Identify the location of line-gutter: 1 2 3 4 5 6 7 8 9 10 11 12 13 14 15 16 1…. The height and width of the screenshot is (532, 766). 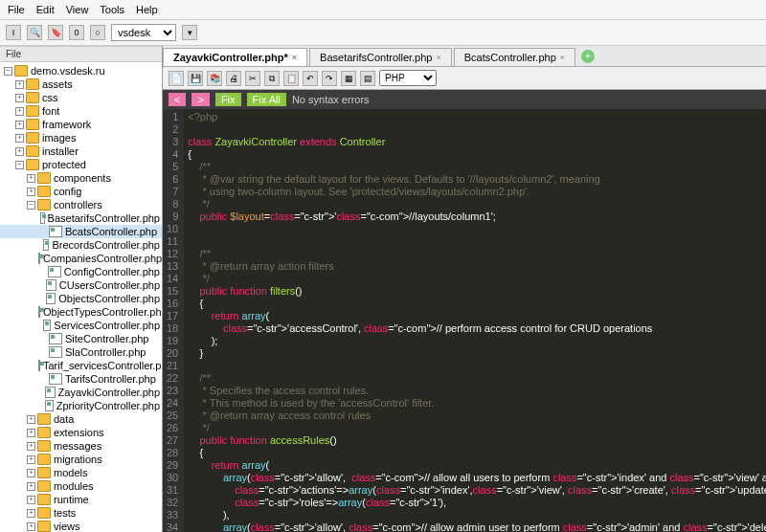
(173, 321).